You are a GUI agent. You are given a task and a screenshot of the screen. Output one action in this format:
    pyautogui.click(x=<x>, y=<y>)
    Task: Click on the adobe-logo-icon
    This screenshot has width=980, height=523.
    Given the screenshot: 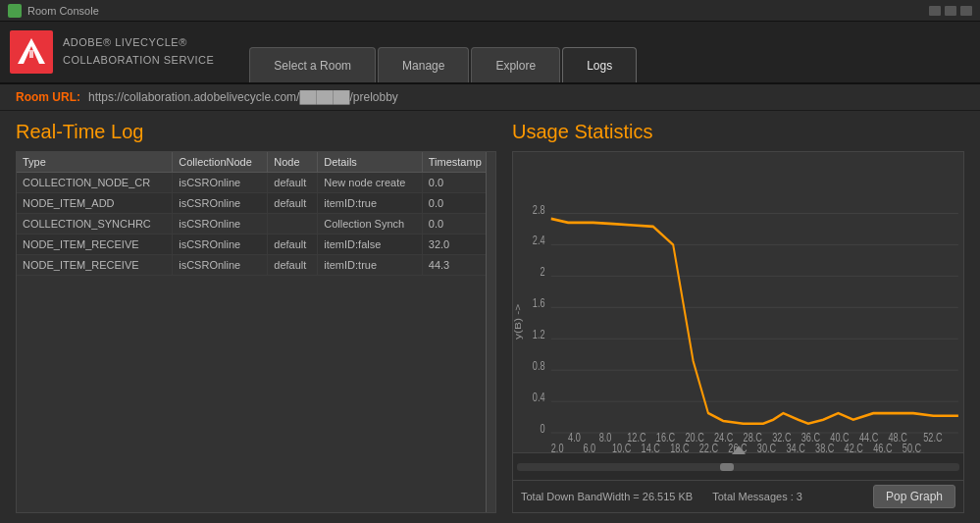 What is the action you would take?
    pyautogui.click(x=31, y=52)
    